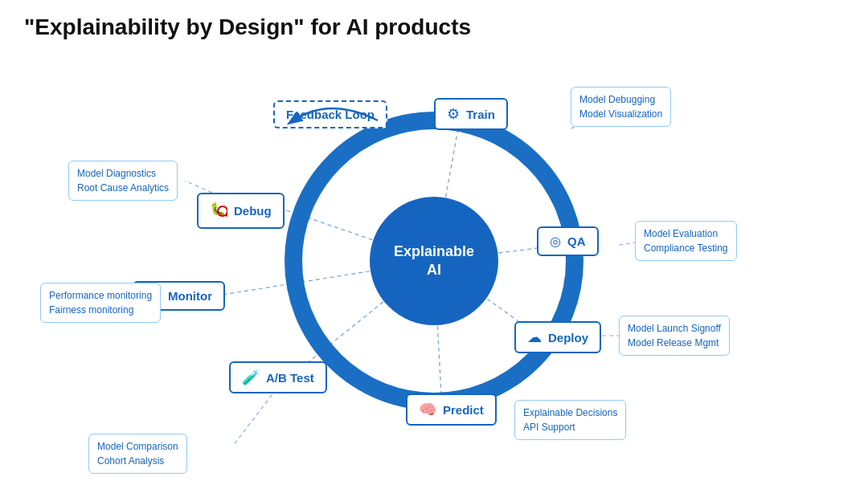  I want to click on stage-predict: 🧠 Predict, so click(452, 410).